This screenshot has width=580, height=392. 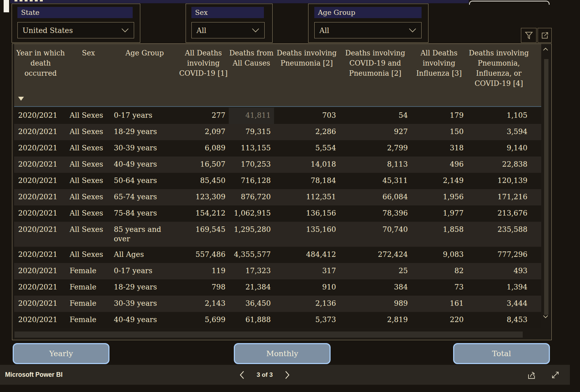 What do you see at coordinates (252, 75) in the screenshot?
I see `column-header: Deaths from All Causes` at bounding box center [252, 75].